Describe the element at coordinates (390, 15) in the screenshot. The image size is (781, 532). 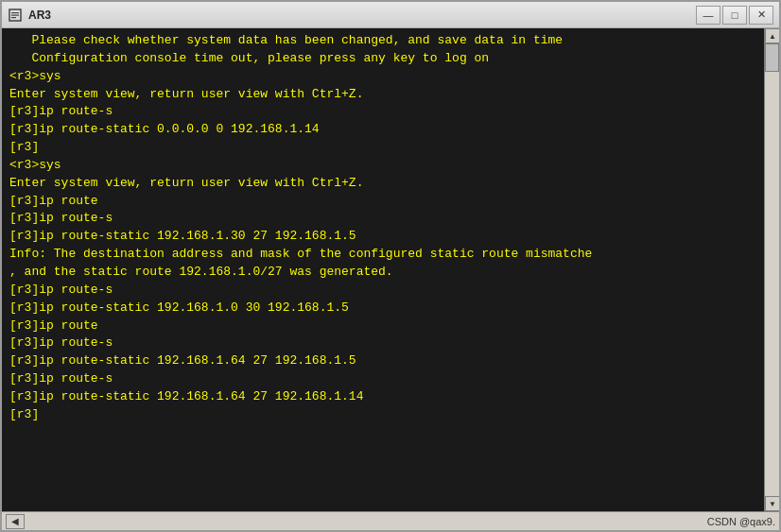
I see `title-bar: AR3 — □ ✕` at that location.